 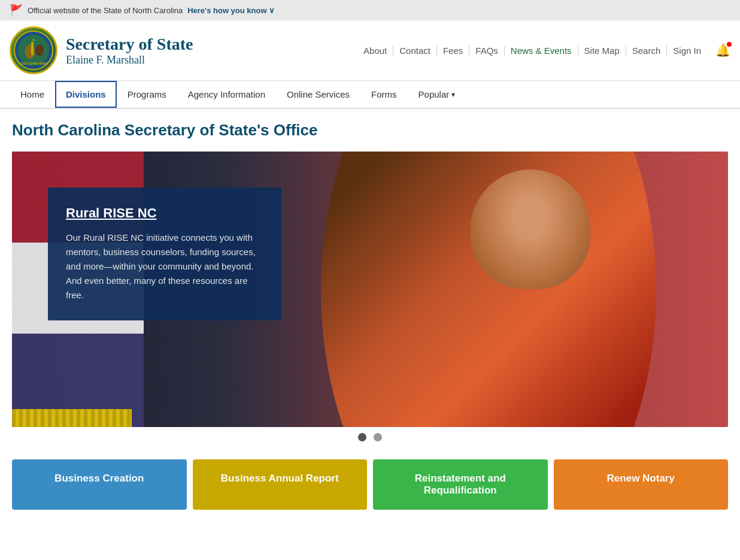 I want to click on secondary-nav: Home Divisions Programs Agency Informati…, so click(x=370, y=95).